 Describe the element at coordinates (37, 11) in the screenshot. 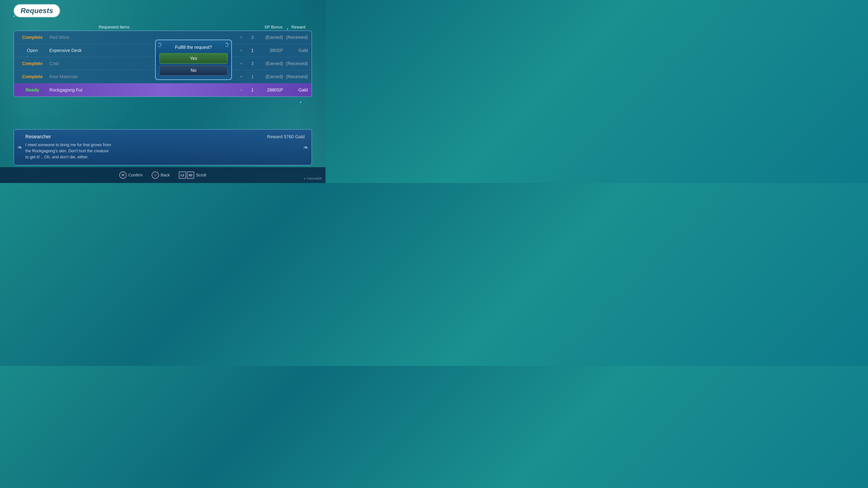

I see `title-box: Requests` at that location.